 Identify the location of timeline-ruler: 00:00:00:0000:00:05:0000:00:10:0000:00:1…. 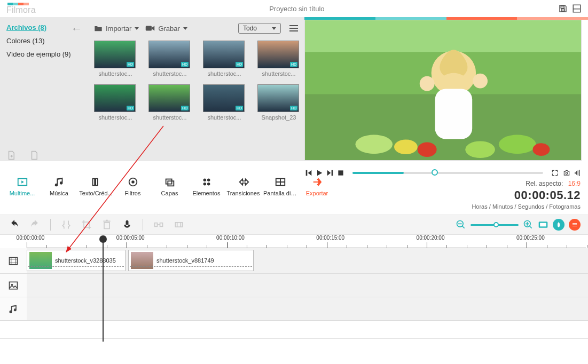
(307, 242).